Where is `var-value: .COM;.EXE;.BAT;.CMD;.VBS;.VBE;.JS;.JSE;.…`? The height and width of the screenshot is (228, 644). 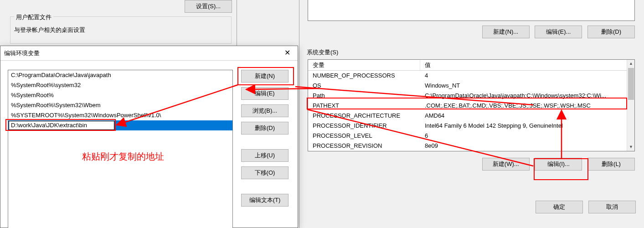 var-value: .COM;.EXE;.BAT;.CMD;.VBS;.VBE;.JS;.JSE;.… is located at coordinates (527, 106).